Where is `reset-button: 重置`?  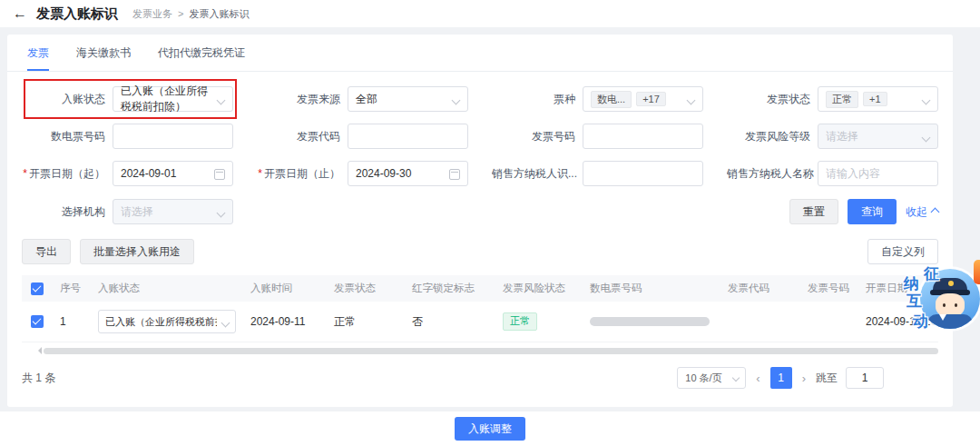 reset-button: 重置 is located at coordinates (814, 212).